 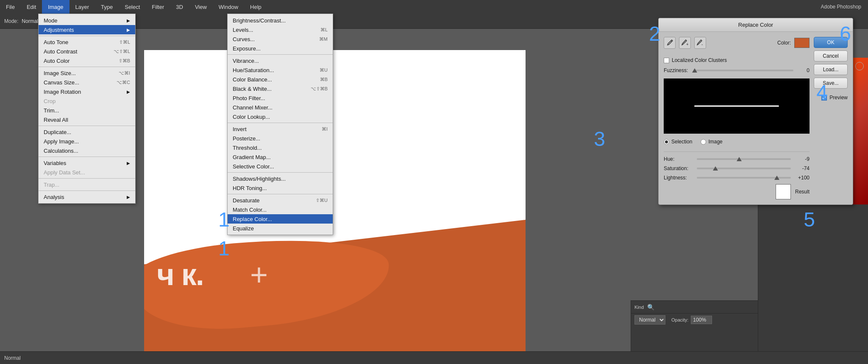 I want to click on cancel-button: Cancel, so click(x=831, y=56).